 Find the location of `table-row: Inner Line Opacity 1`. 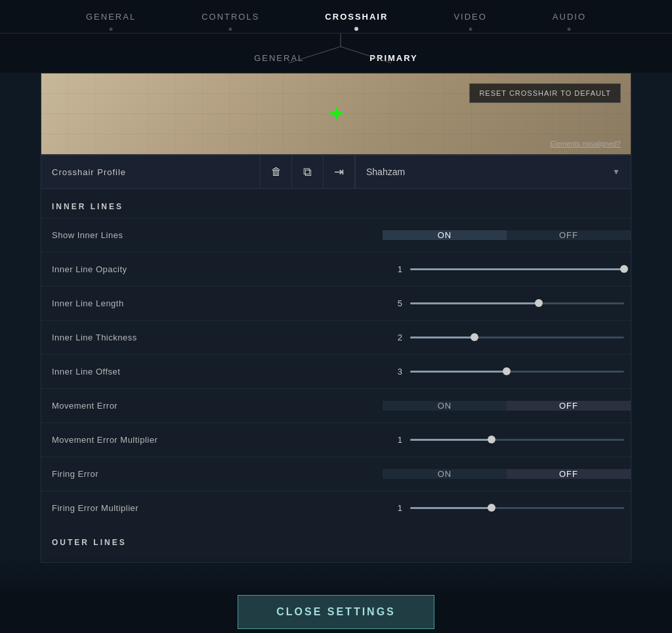

table-row: Inner Line Opacity 1 is located at coordinates (336, 269).